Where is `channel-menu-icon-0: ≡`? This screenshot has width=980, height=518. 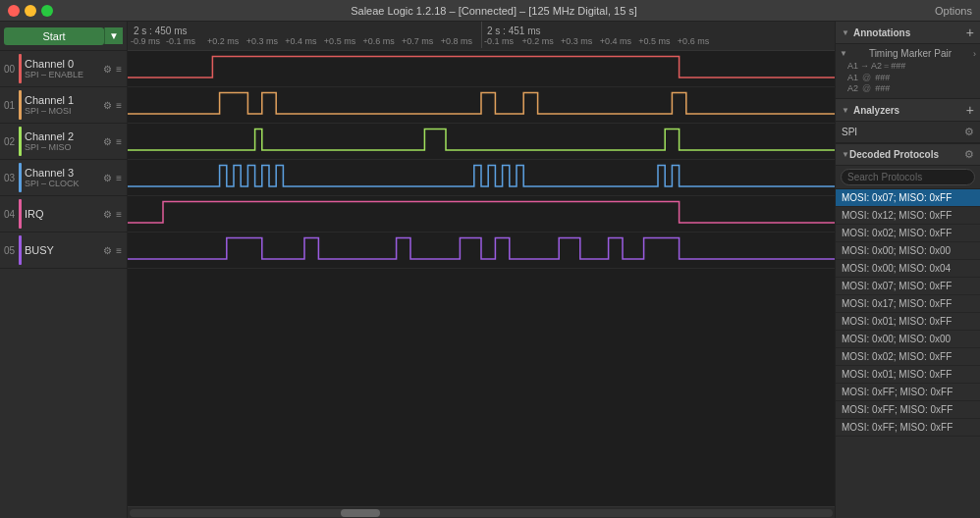
channel-menu-icon-0: ≡ is located at coordinates (119, 69).